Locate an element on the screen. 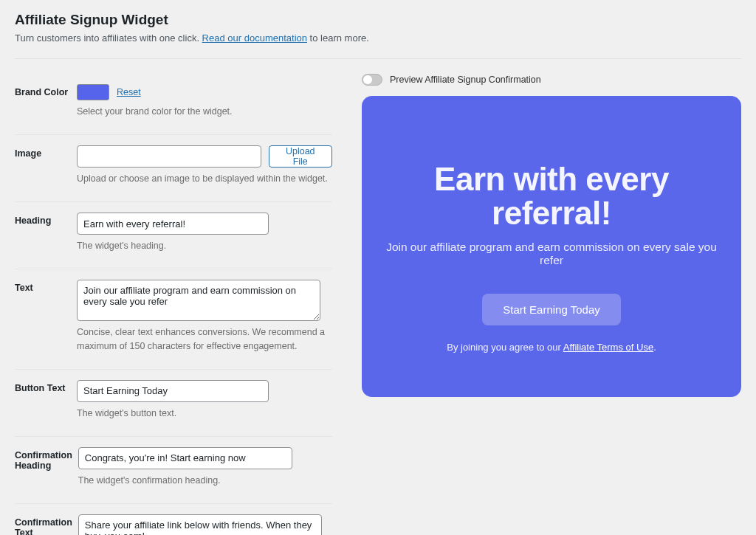 This screenshot has height=535, width=756. preview-footer-before: By joining you agree to our is located at coordinates (505, 347).